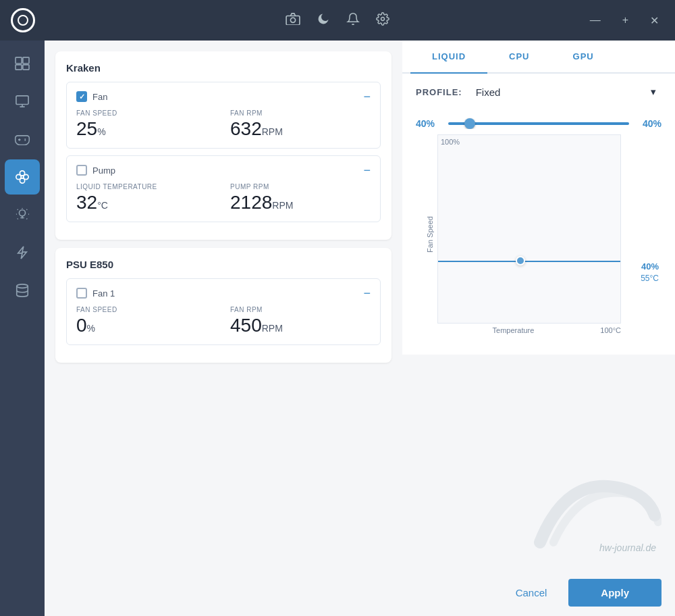 The width and height of the screenshot is (675, 616). I want to click on psu-fan-rpm: FAN RPM 450RPM, so click(300, 322).